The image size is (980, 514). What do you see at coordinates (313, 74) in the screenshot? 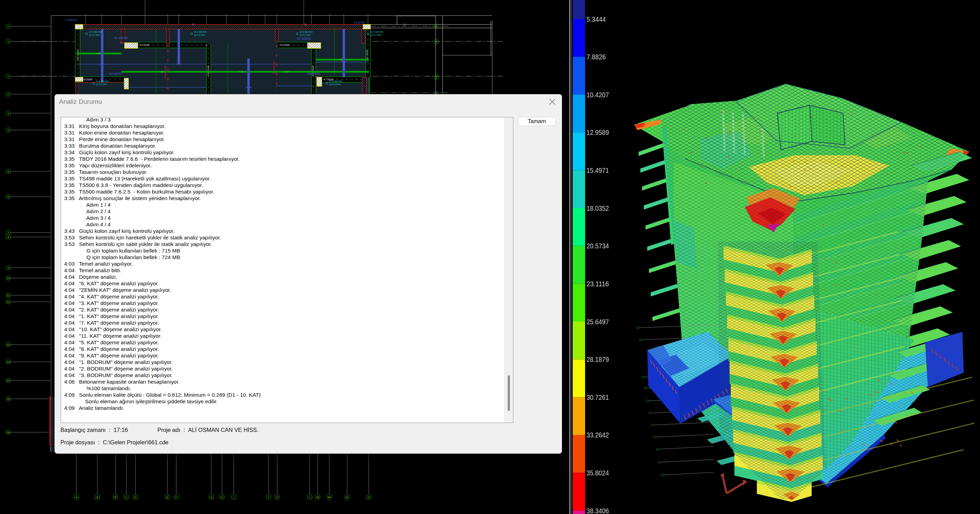
I see `svg-text: S4 30/70` at bounding box center [313, 74].